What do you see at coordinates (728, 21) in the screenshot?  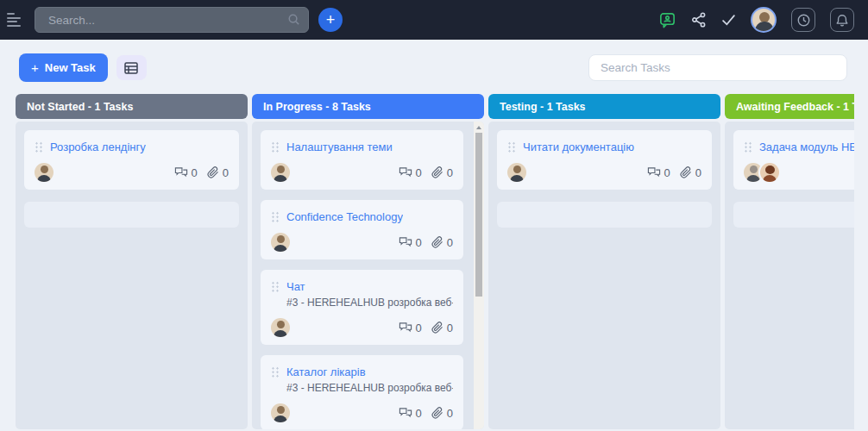 I see `check-icon` at bounding box center [728, 21].